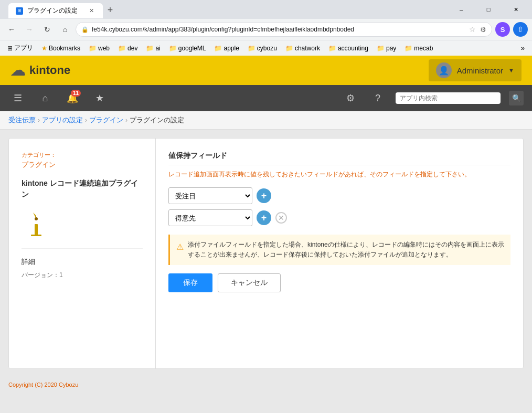 The image size is (532, 413). Describe the element at coordinates (262, 48) in the screenshot. I see `bookmark-cybozu: 📁 cybozu` at that location.